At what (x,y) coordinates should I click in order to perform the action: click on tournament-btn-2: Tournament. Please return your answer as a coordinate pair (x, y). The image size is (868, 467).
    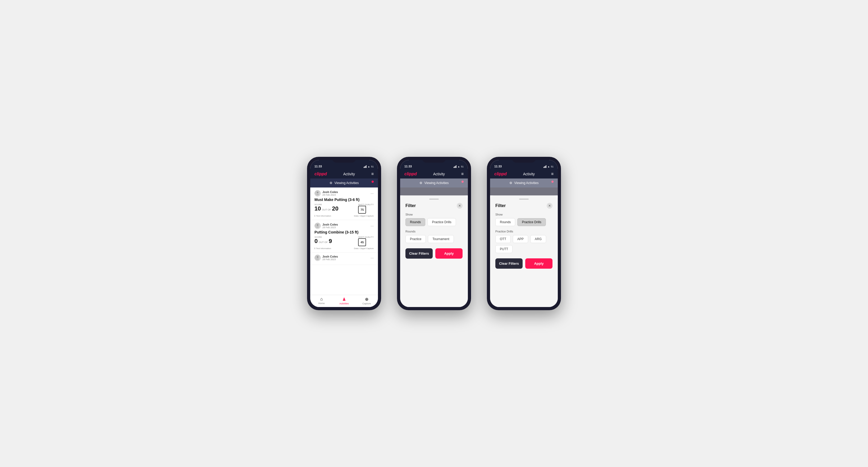
    Looking at the image, I should click on (441, 239).